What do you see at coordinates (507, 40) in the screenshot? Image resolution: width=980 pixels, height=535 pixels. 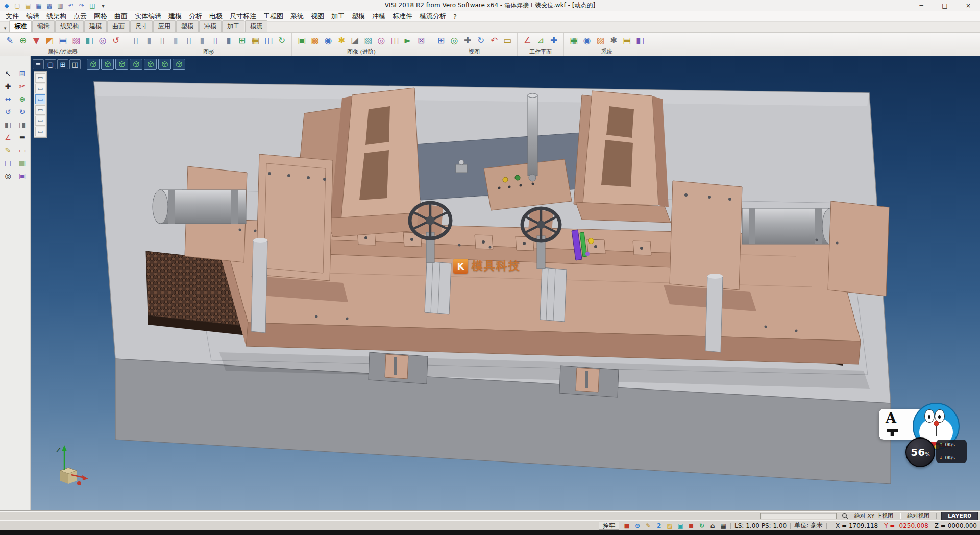 I see `named-view-icon: ▭` at bounding box center [507, 40].